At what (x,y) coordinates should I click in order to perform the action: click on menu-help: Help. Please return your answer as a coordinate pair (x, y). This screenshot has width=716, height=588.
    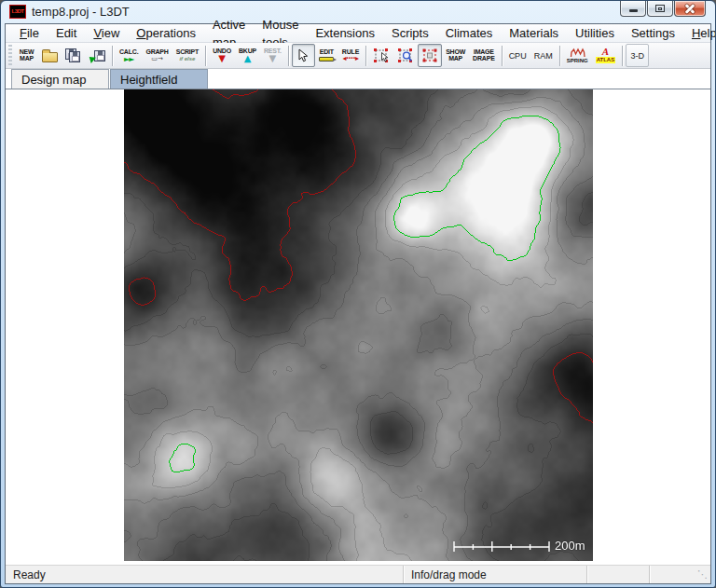
    Looking at the image, I should click on (699, 34).